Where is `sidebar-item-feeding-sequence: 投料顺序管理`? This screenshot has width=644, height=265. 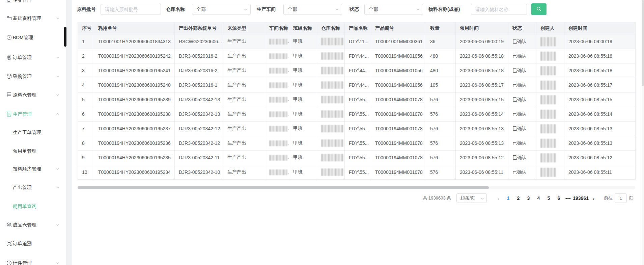
sidebar-item-feeding-sequence: 投料顺序管理 is located at coordinates (33, 169).